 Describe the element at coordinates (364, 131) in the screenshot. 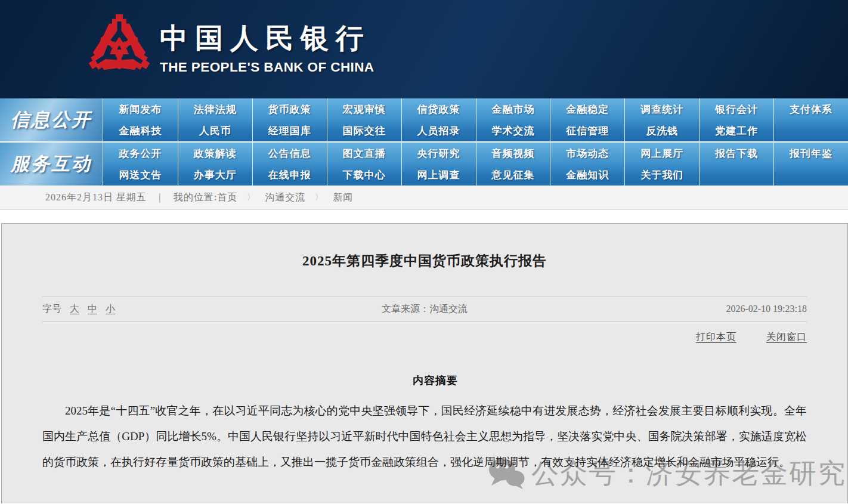

I see `nav-item: 国际交往` at that location.